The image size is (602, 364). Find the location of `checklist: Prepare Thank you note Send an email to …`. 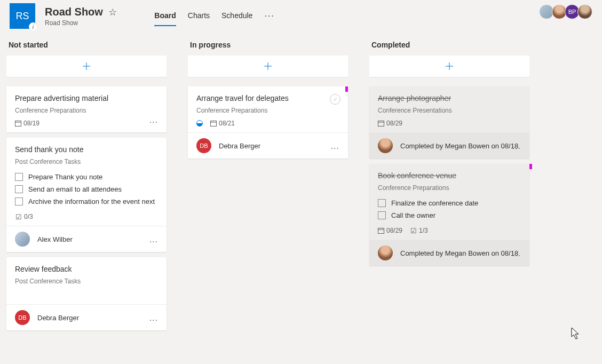

checklist: Prepare Thank you note Send an email to … is located at coordinates (86, 189).